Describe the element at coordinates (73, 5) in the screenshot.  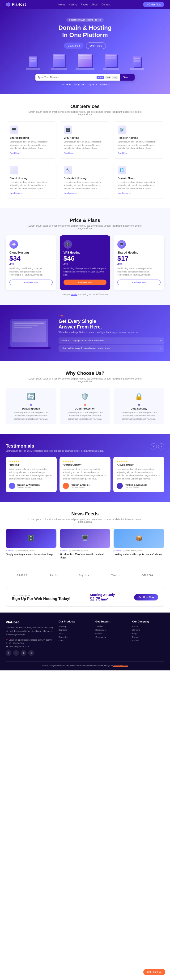
I see `nav-link-hosting: Hosting` at that location.